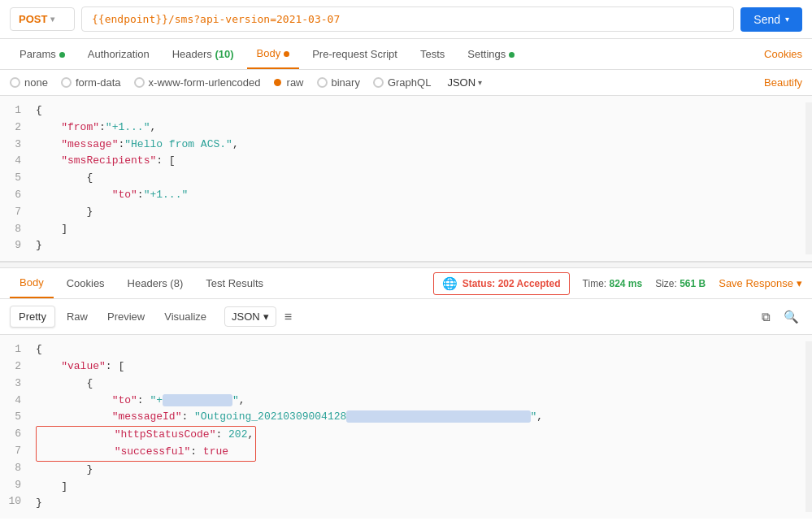 This screenshot has height=521, width=812. What do you see at coordinates (787, 20) in the screenshot?
I see `send-chevron-icon: ▾` at bounding box center [787, 20].